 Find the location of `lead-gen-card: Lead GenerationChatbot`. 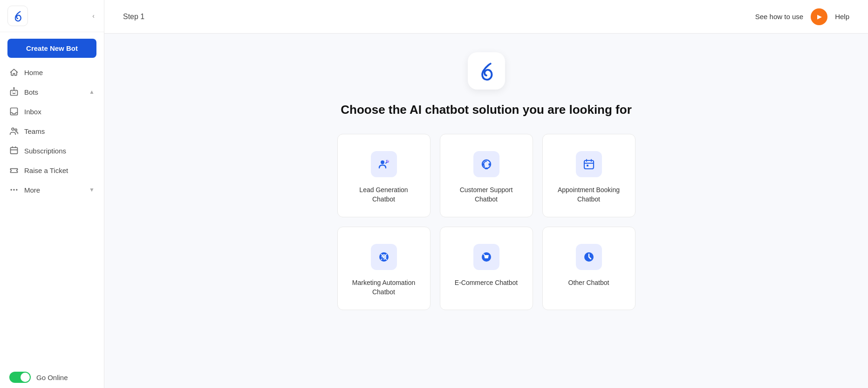

lead-gen-card: Lead GenerationChatbot is located at coordinates (384, 175).